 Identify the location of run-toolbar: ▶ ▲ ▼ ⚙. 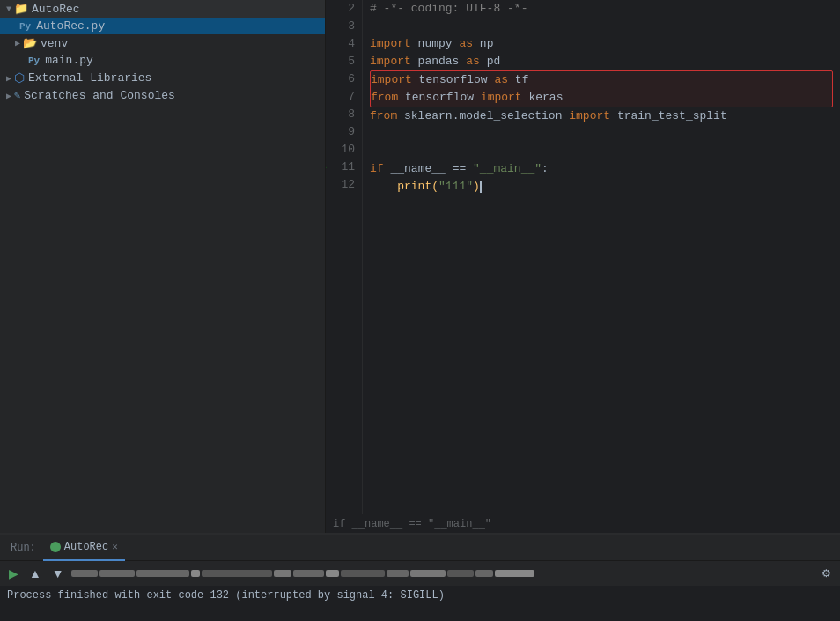
(420, 573).